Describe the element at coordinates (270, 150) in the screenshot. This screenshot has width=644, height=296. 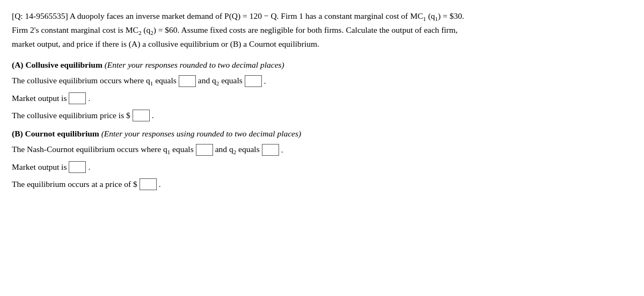
I see `cournot-q2-input` at that location.